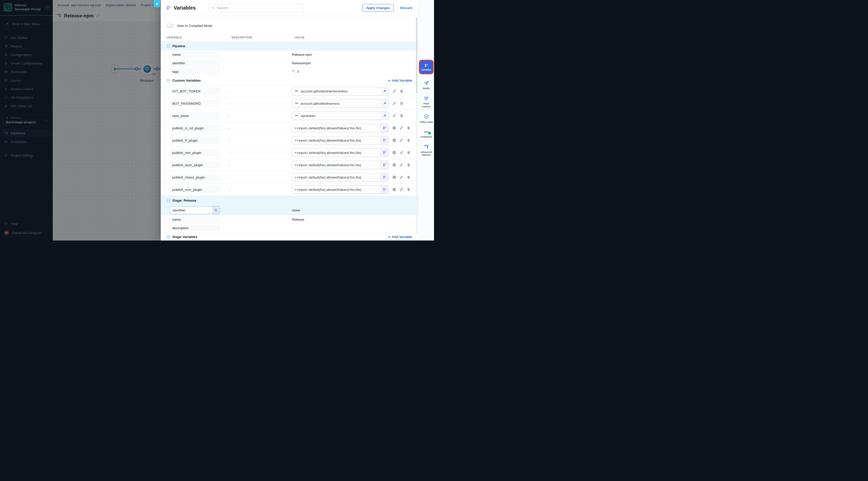  What do you see at coordinates (179, 46) in the screenshot?
I see `section-label: Pipeline` at bounding box center [179, 46].